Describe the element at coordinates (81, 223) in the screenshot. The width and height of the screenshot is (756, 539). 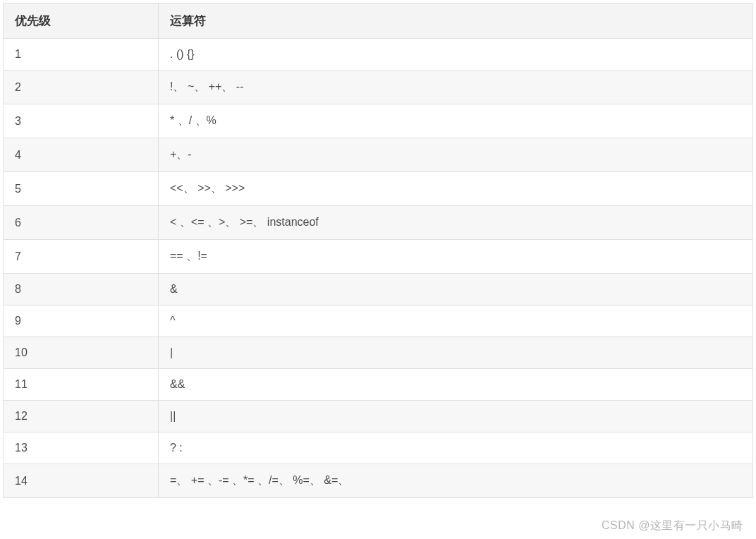
I see `cell-priority: 6` at that location.